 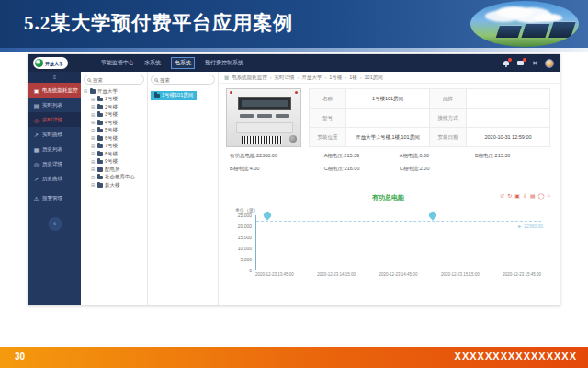 What do you see at coordinates (250, 270) in the screenshot?
I see `y-tick-label: 0` at bounding box center [250, 270].